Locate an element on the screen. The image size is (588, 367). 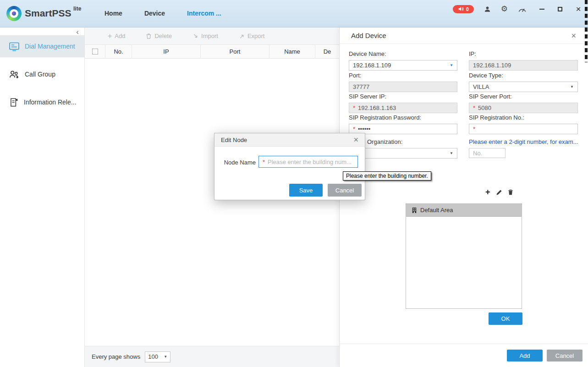
add-device-header: Add Device × is located at coordinates (464, 36).